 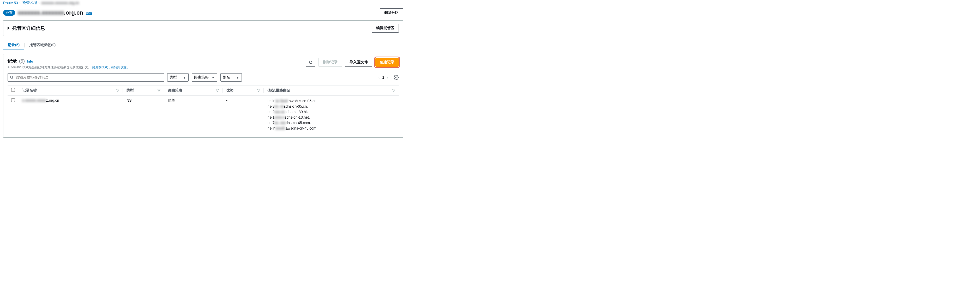 I want to click on col-weight: 优势▽, so click(x=243, y=90).